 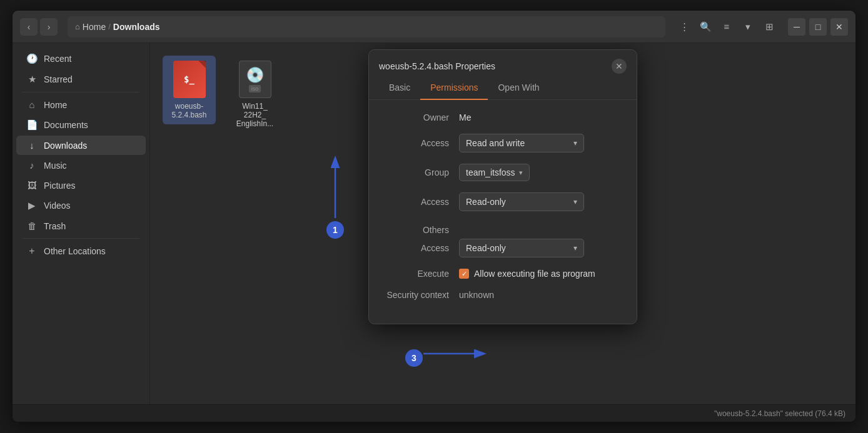 What do you see at coordinates (494, 172) in the screenshot?
I see `group-dropdown: team_itsfoss ▾` at bounding box center [494, 172].